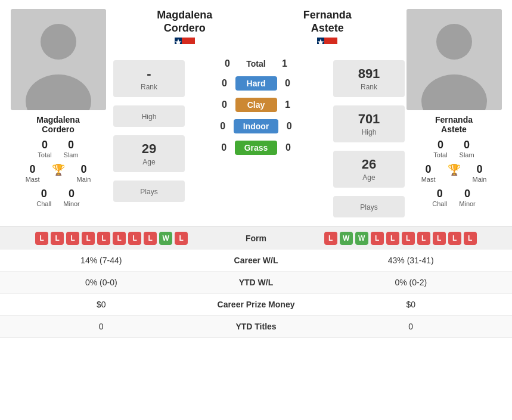 The image size is (512, 420). I want to click on total-row: 0 Total 1, so click(256, 64).